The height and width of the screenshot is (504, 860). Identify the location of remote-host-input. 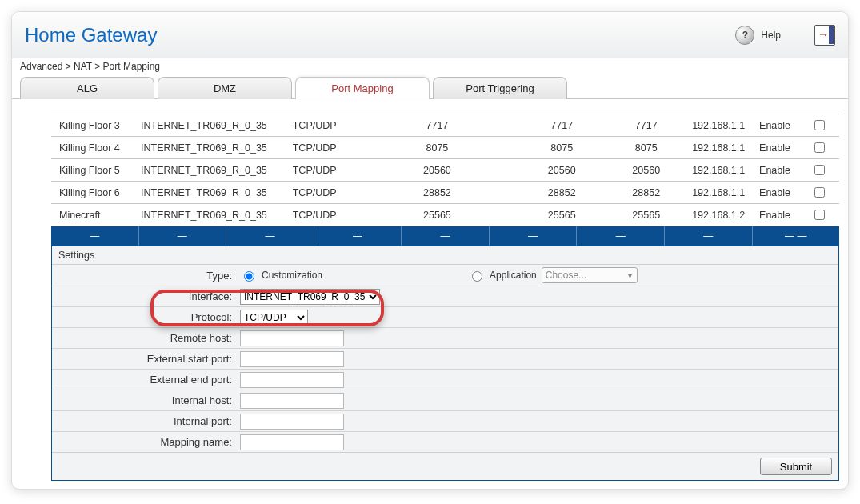
(292, 338).